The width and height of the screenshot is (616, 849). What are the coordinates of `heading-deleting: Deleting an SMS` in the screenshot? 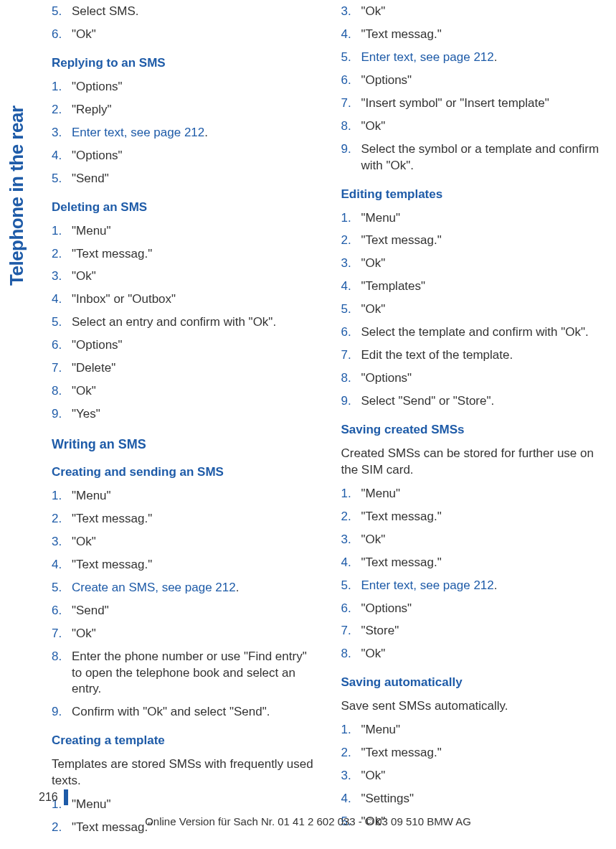 It's located at (186, 207).